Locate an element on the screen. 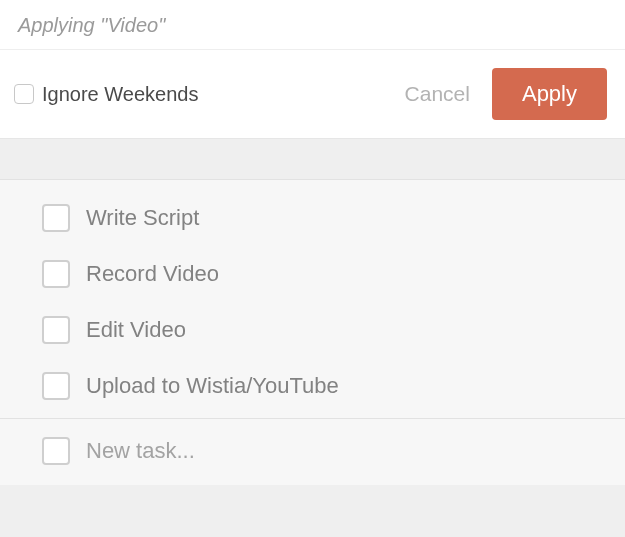  applying-title: Applying "Video" is located at coordinates (312, 26).